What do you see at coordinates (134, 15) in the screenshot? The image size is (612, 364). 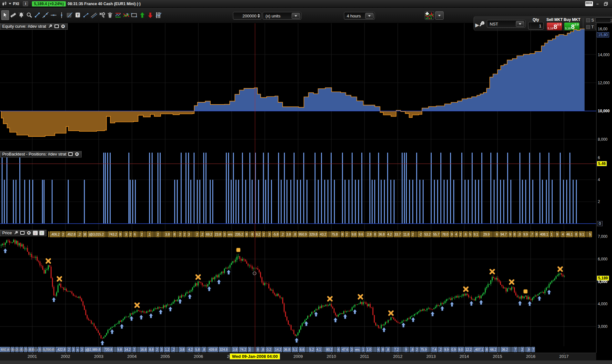 I see `rectangle-icon` at bounding box center [134, 15].